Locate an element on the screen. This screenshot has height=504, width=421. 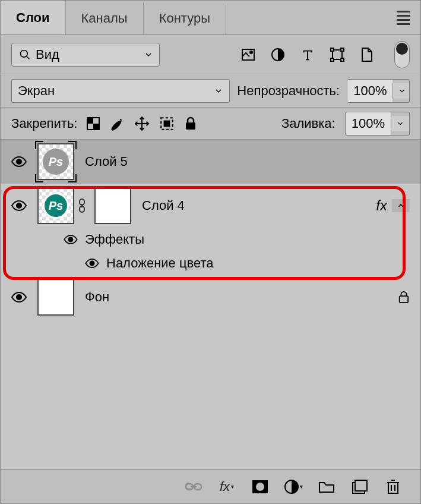
fx-collapse-toggle is located at coordinates (401, 206).